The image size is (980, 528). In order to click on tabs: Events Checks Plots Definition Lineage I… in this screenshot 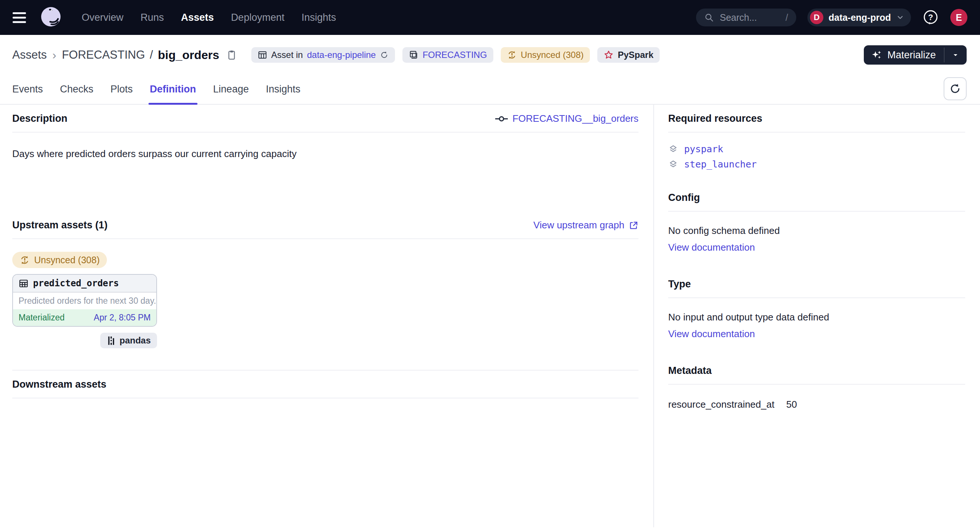, I will do `click(156, 94)`.